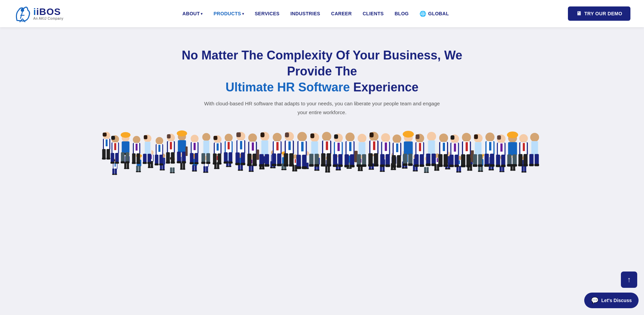 The image size is (644, 315). What do you see at coordinates (322, 108) in the screenshot?
I see `hero-subtitle: With cloud-based HR software that adapts…` at bounding box center [322, 108].